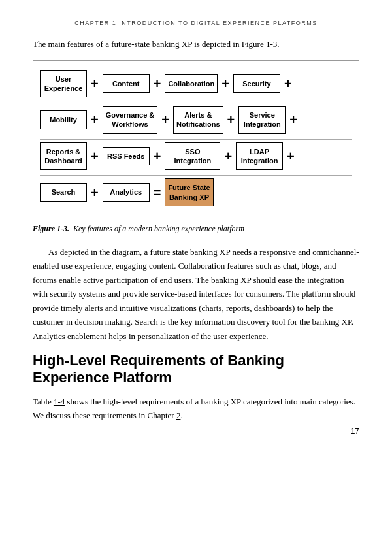  I want to click on plus-icon-4: +, so click(288, 84).